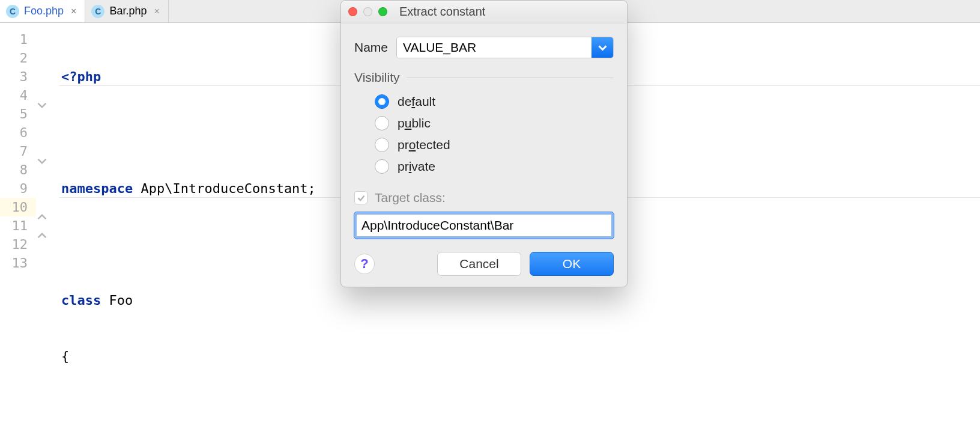 The width and height of the screenshot is (980, 422). What do you see at coordinates (18, 95) in the screenshot?
I see `line-number: 4` at bounding box center [18, 95].